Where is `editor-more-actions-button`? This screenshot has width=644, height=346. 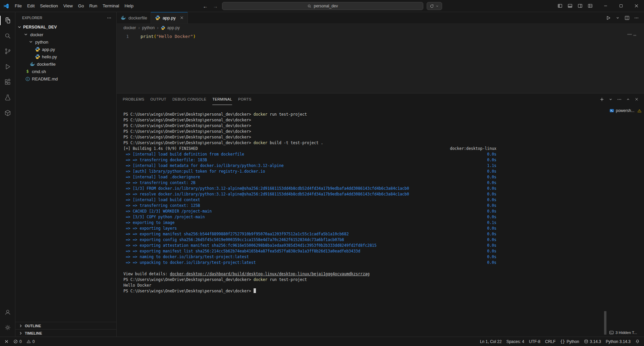 editor-more-actions-button is located at coordinates (636, 18).